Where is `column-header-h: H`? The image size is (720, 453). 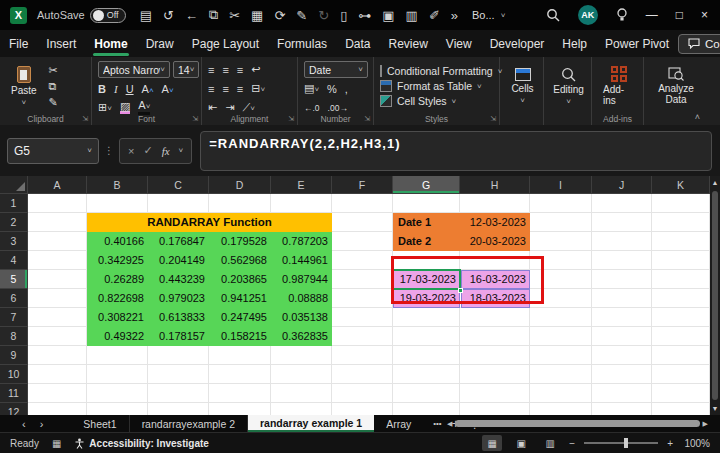
column-header-h: H is located at coordinates (495, 185).